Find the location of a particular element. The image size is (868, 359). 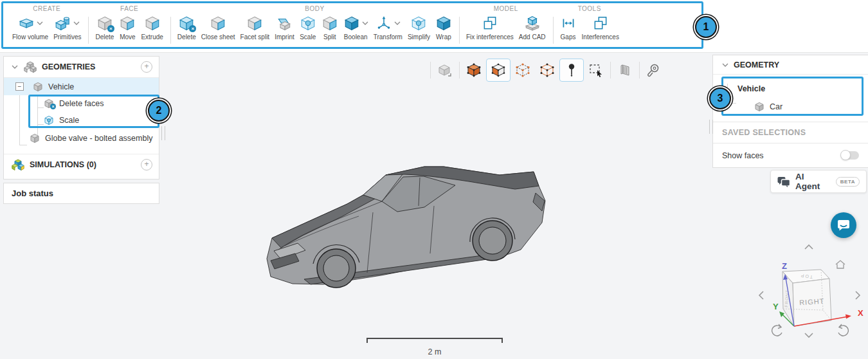

add-simulation-button: + is located at coordinates (147, 165).